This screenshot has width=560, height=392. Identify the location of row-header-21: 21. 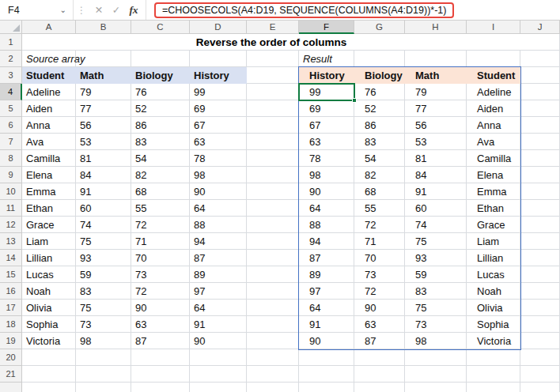
(11, 375).